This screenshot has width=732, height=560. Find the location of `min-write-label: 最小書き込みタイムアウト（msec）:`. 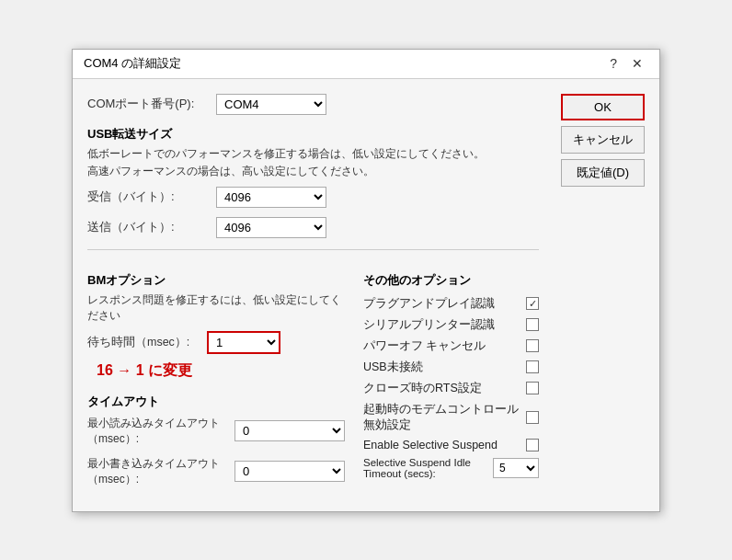

min-write-label: 最小書き込みタイムアウト（msec）: is located at coordinates (161, 472).